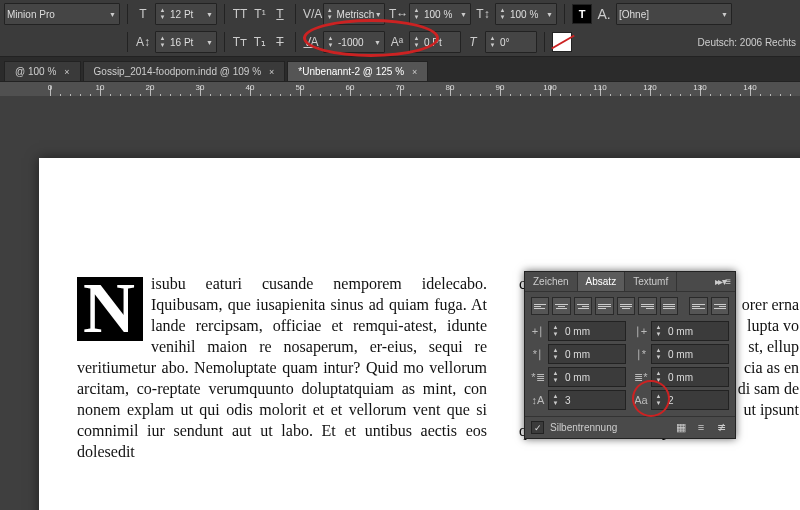  Describe the element at coordinates (630, 427) in the screenshot. I see `panel-footer: ✓ Silbentrennung ▦ ≡ ≢` at that location.